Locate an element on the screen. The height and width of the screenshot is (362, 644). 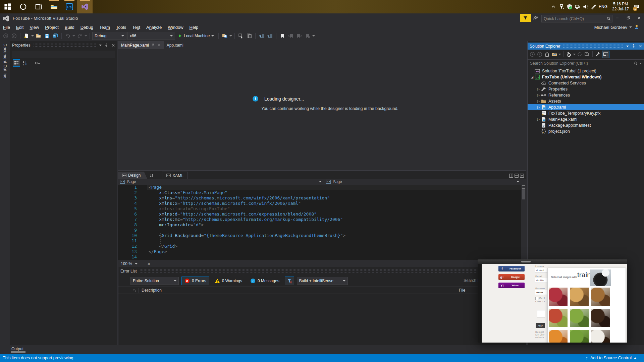
taskbar-app-photoshop: Ps is located at coordinates (69, 7).